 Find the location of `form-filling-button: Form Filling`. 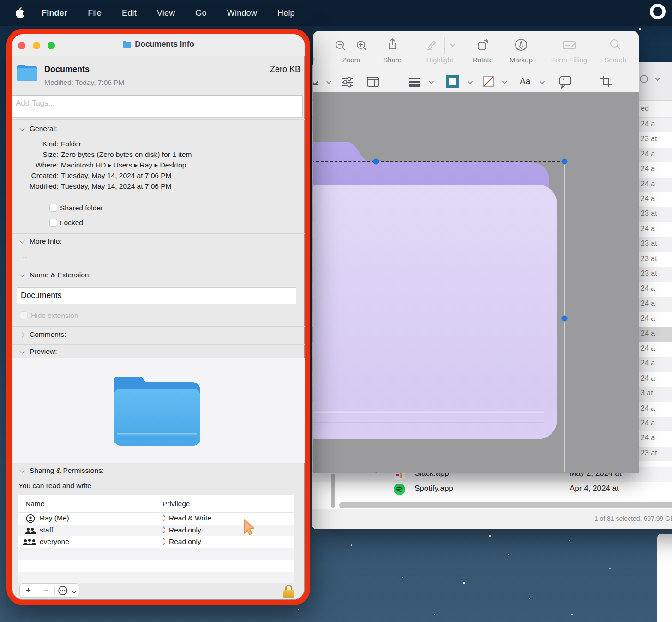

form-filling-button: Form Filling is located at coordinates (569, 51).